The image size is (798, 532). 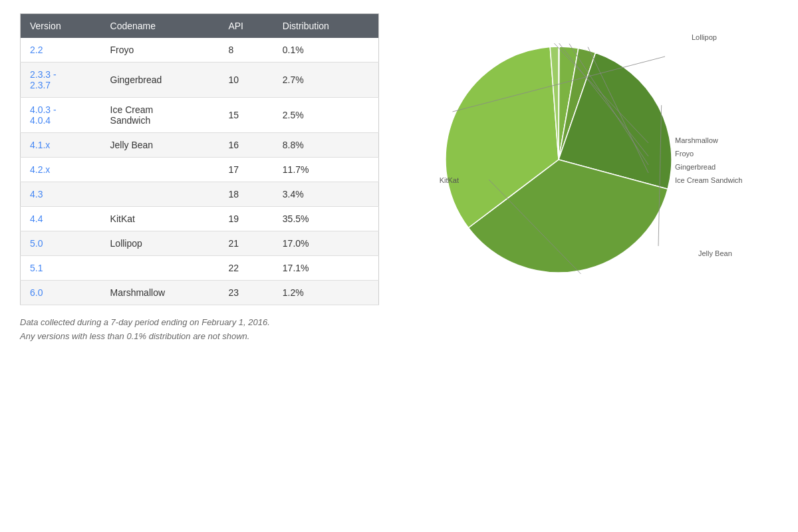 What do you see at coordinates (246, 80) in the screenshot?
I see `cell-api: 10` at bounding box center [246, 80].